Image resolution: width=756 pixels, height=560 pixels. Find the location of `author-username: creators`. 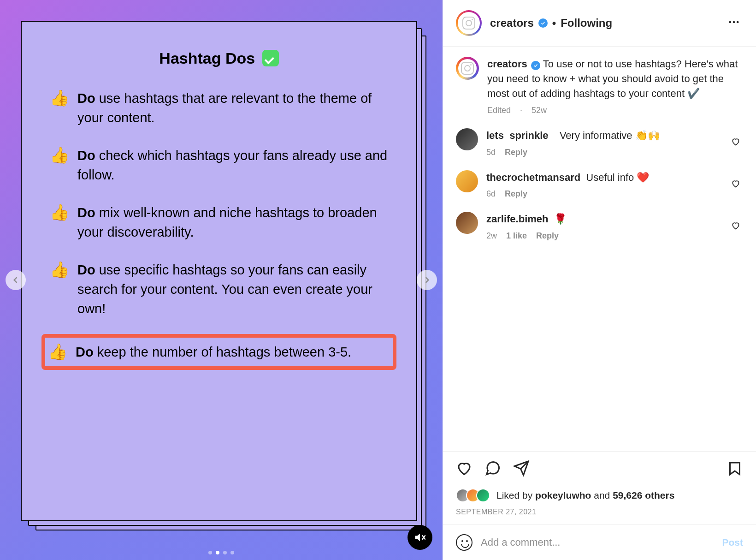

author-username: creators is located at coordinates (512, 23).